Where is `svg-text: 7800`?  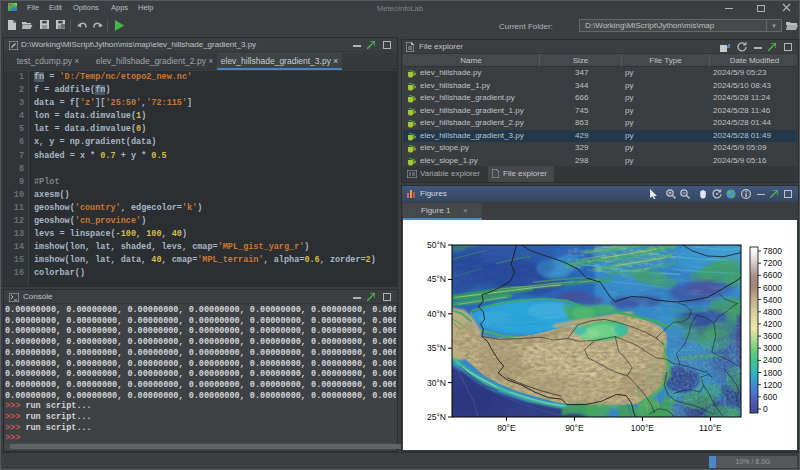 svg-text: 7800 is located at coordinates (772, 251).